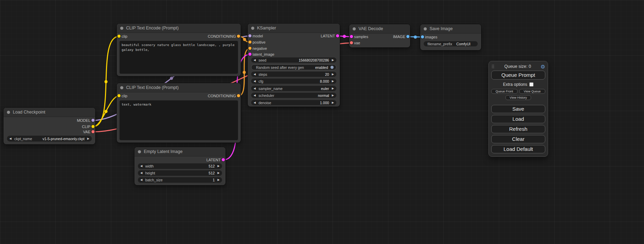 This screenshot has width=644, height=244. Describe the element at coordinates (58, 139) in the screenshot. I see `widget-value: v1-5-pruned-emaonly.ckpt` at that location.